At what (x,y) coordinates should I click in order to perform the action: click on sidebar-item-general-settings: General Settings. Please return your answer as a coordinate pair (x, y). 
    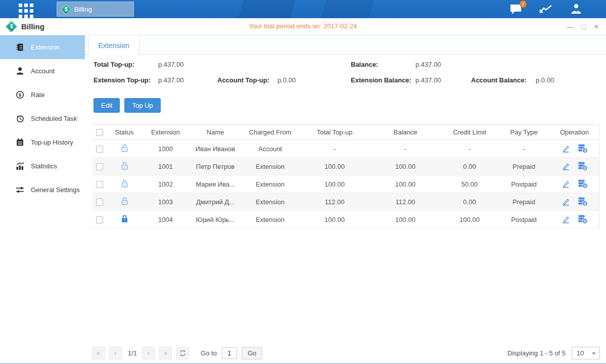
    Looking at the image, I should click on (42, 190).